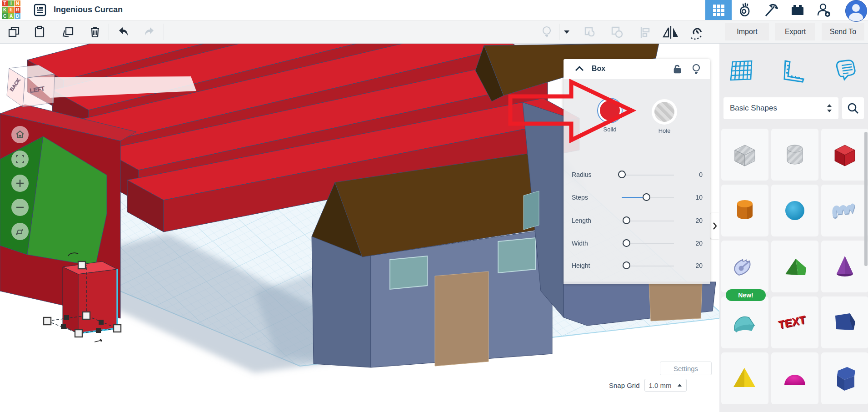 This screenshot has width=868, height=412. Describe the element at coordinates (745, 378) in the screenshot. I see `shape-tile-pyramid` at that location.